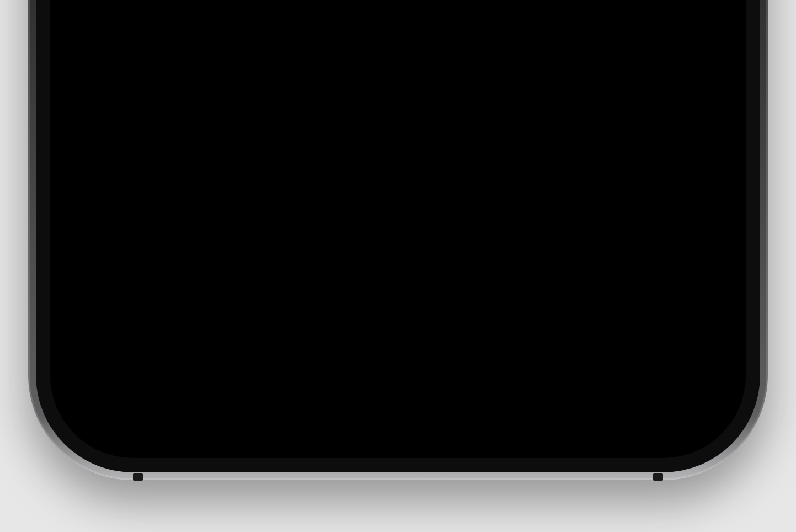  What do you see at coordinates (398, 76) in the screenshot?
I see `volume-row` at bounding box center [398, 76].